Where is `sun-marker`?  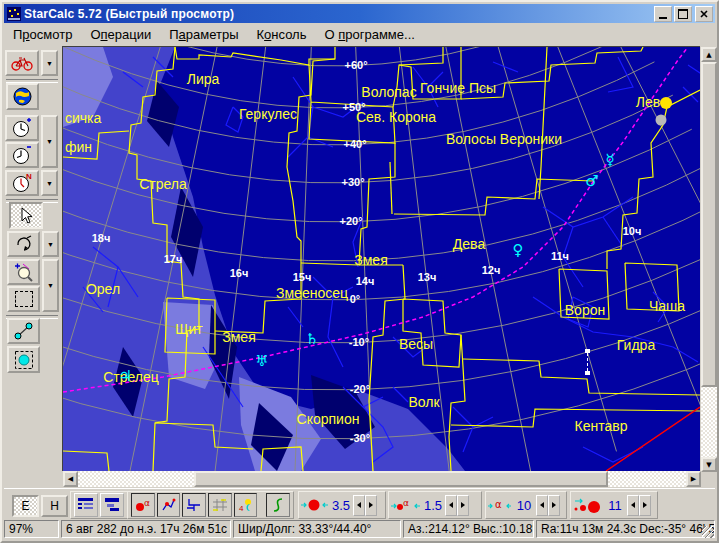 sun-marker is located at coordinates (666, 103).